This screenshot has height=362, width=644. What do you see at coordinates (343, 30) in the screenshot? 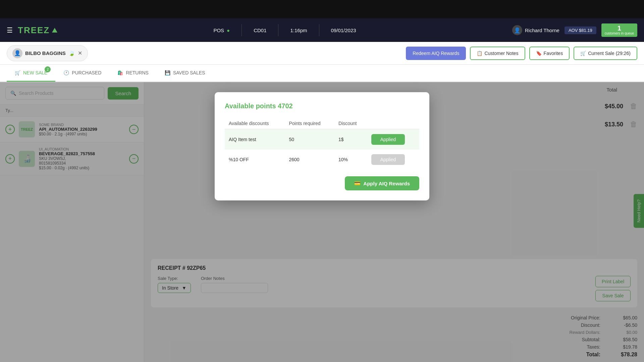
I see `date-info: 09/01/2023` at bounding box center [343, 30].